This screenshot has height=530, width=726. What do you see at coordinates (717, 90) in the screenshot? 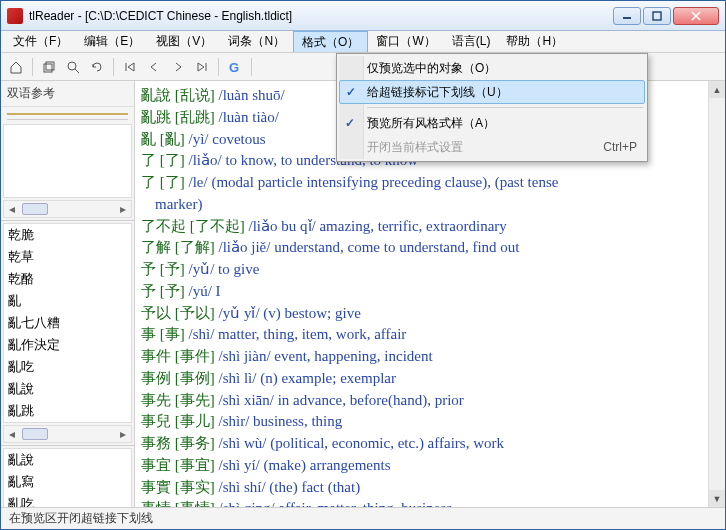
I see `scroll-up-icon: ▲` at bounding box center [717, 90].